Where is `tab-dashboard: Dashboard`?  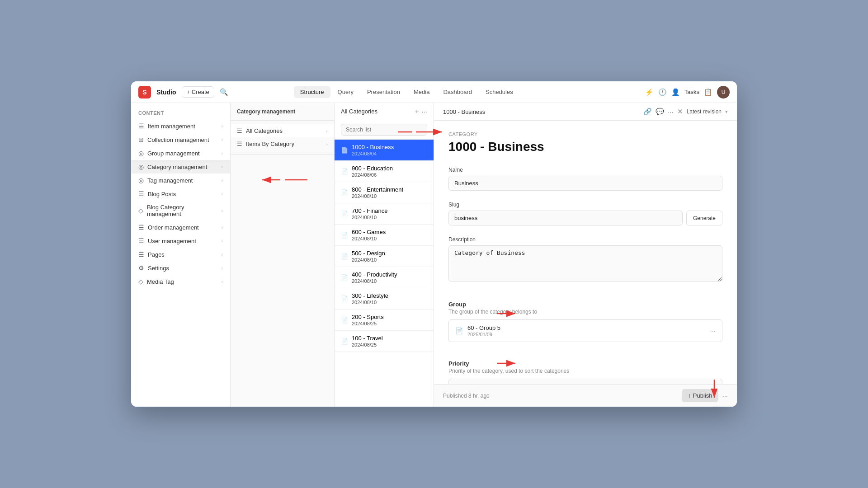 tab-dashboard: Dashboard is located at coordinates (458, 92).